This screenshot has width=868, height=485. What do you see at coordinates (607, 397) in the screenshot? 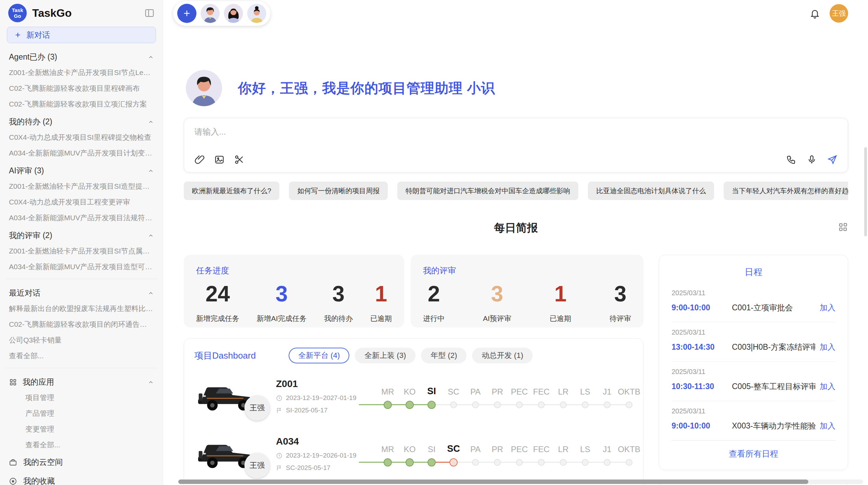
I see `milestone: J1` at bounding box center [607, 397].